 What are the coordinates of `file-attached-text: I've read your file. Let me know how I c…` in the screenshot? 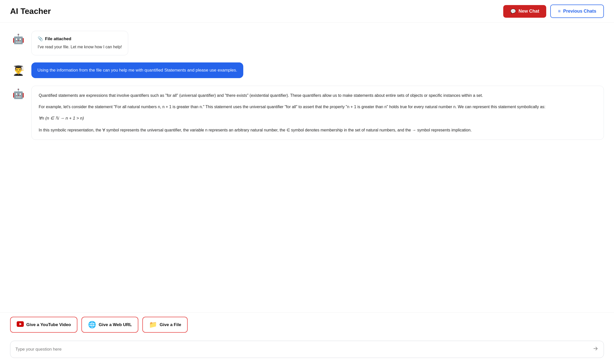 It's located at (80, 47).